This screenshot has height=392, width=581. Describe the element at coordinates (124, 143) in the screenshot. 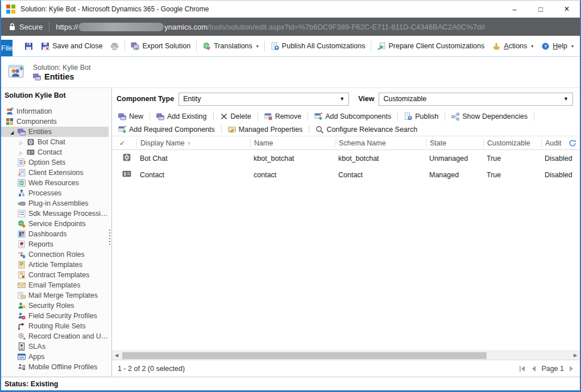

I see `select-all-column-header` at that location.